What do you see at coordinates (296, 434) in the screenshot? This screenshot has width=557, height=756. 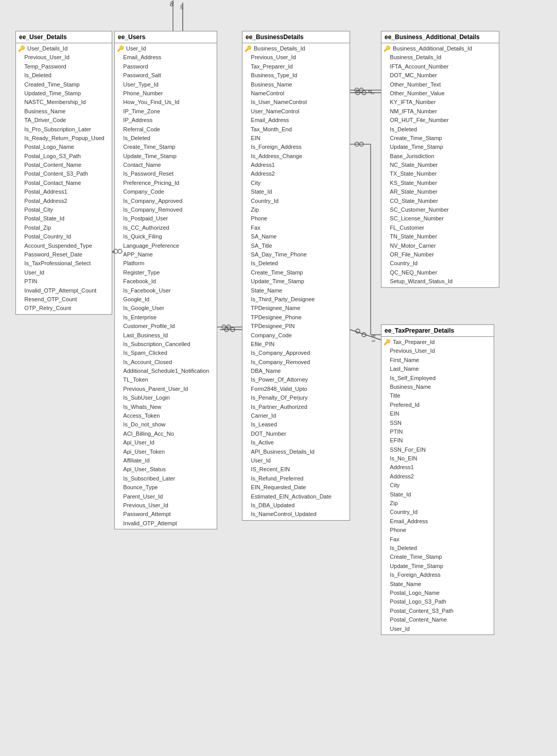 I see `field-row: DOT_Number` at bounding box center [296, 434].